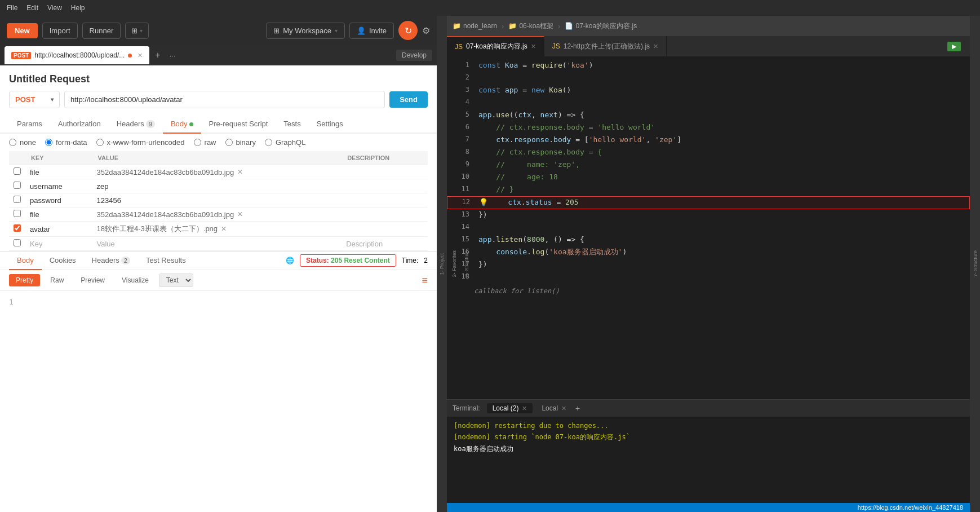  Describe the element at coordinates (29, 124) in the screenshot. I see `tab-params: Params` at that location.